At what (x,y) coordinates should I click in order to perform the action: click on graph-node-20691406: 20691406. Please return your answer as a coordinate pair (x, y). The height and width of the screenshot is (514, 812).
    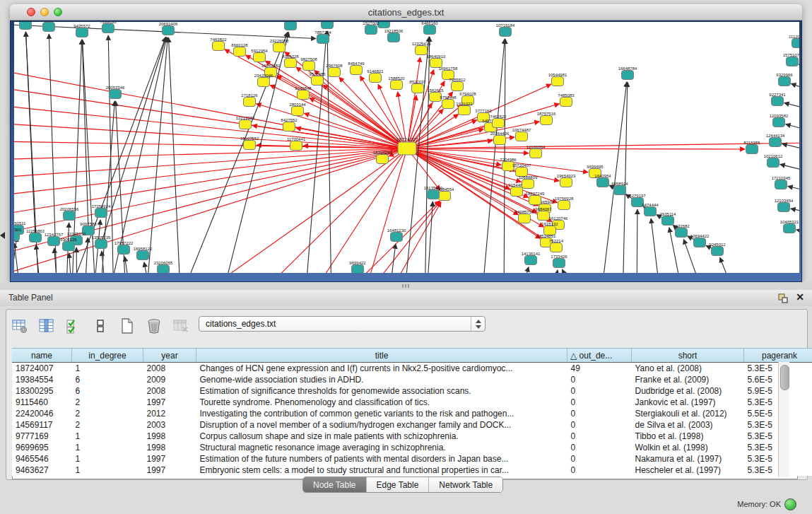
    Looking at the image, I should click on (168, 28).